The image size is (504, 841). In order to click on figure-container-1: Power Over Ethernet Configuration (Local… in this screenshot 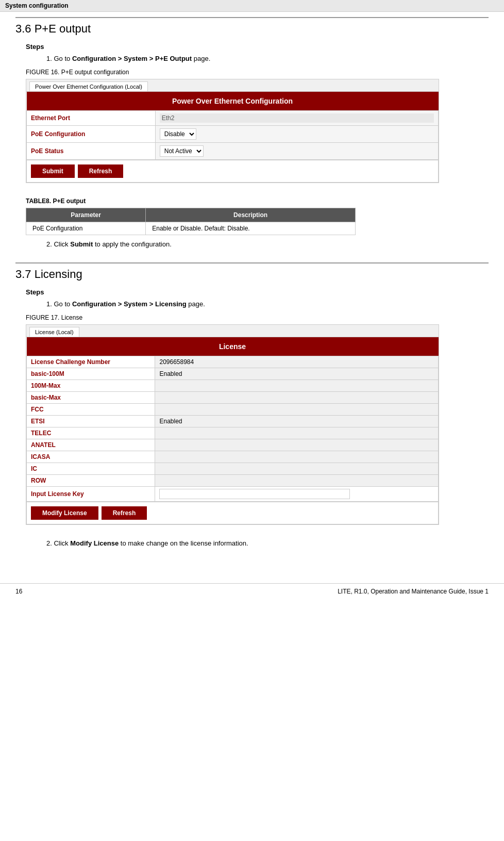, I will do `click(232, 131)`.